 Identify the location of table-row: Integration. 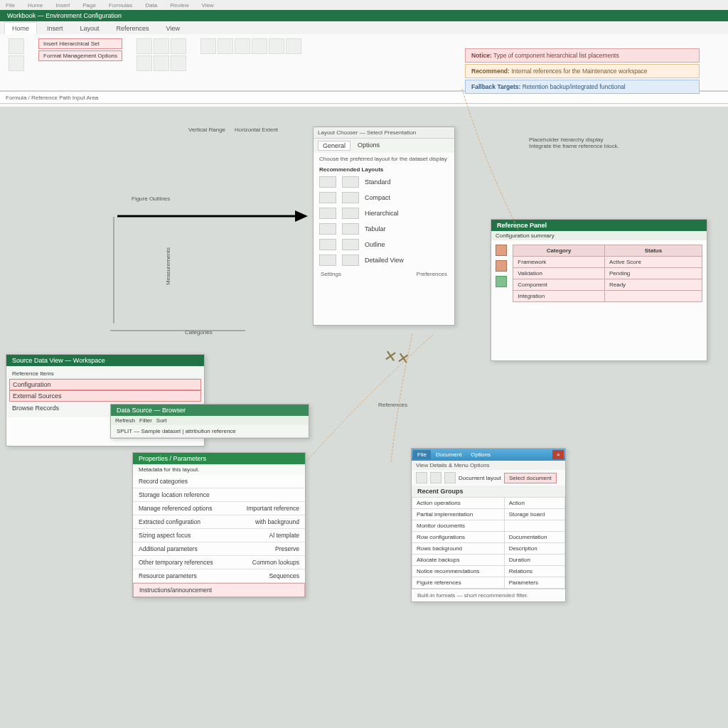
(608, 296).